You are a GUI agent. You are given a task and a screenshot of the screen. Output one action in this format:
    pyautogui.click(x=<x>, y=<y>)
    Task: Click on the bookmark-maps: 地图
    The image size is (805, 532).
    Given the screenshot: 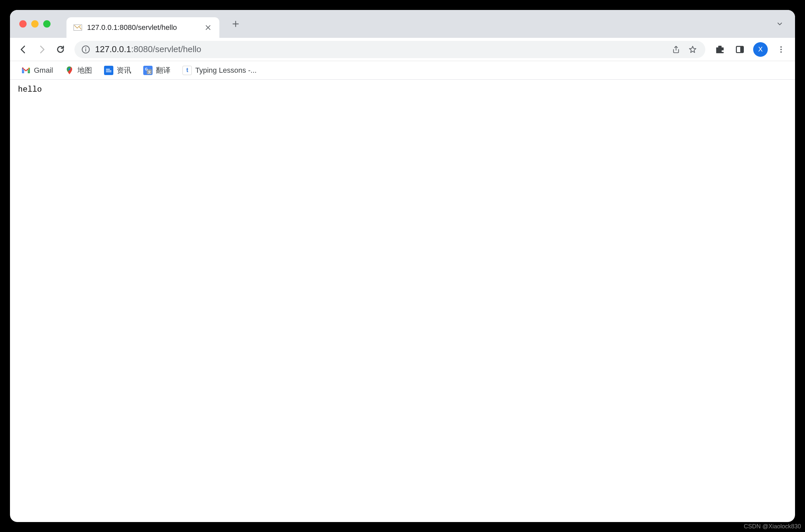 What is the action you would take?
    pyautogui.click(x=78, y=71)
    